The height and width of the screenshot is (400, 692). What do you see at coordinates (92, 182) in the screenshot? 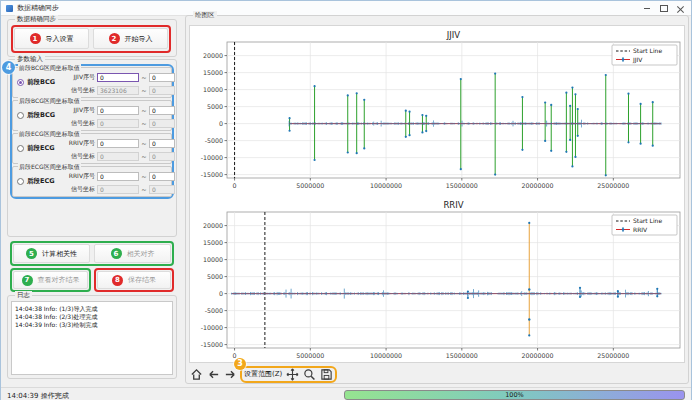
I see `param-section: 后段ECG区间坐标取值后段ECGRRIV序号~信号坐标~` at bounding box center [92, 182].